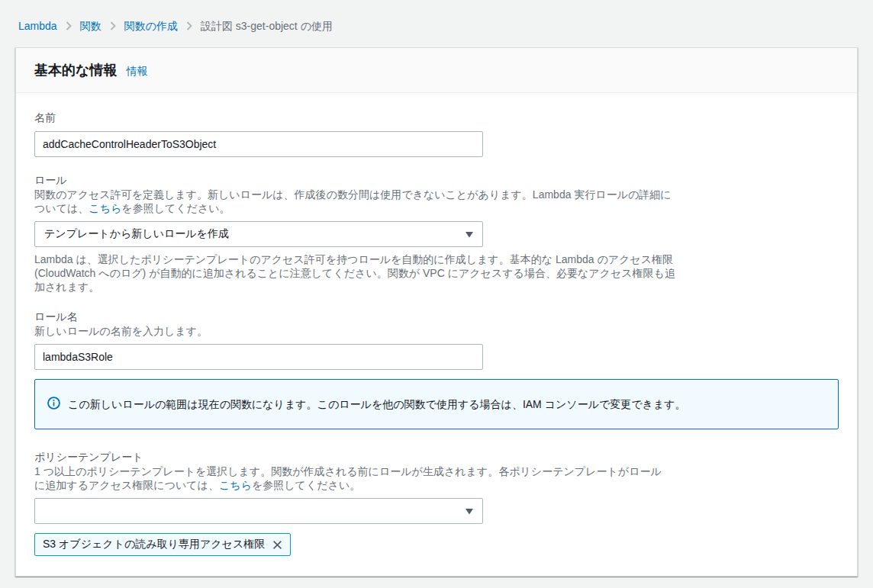 Image resolution: width=873 pixels, height=588 pixels. I want to click on breadcrumb-item-functions: 関数, so click(91, 26).